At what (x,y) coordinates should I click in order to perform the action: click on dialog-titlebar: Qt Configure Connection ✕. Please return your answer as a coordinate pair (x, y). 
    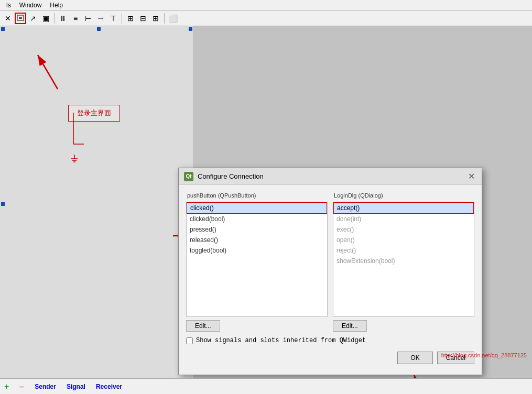
    Looking at the image, I should click on (330, 177).